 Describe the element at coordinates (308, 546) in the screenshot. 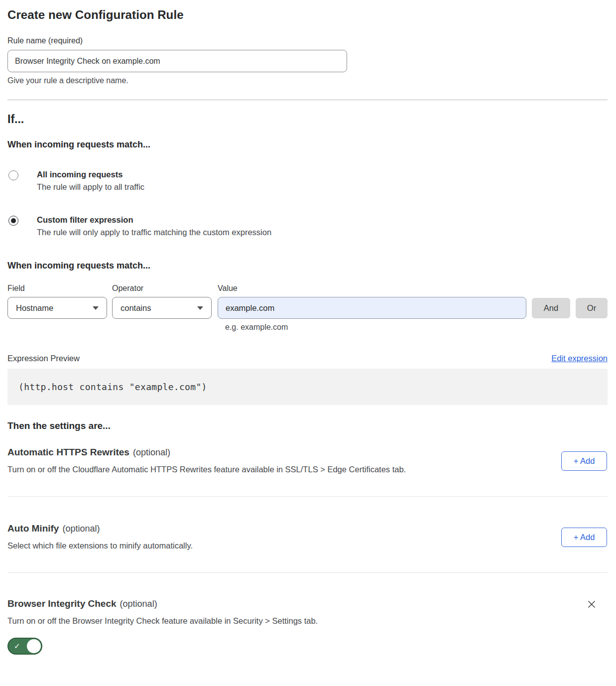

I see `setting-description: Select which file extensions to minify a…` at that location.